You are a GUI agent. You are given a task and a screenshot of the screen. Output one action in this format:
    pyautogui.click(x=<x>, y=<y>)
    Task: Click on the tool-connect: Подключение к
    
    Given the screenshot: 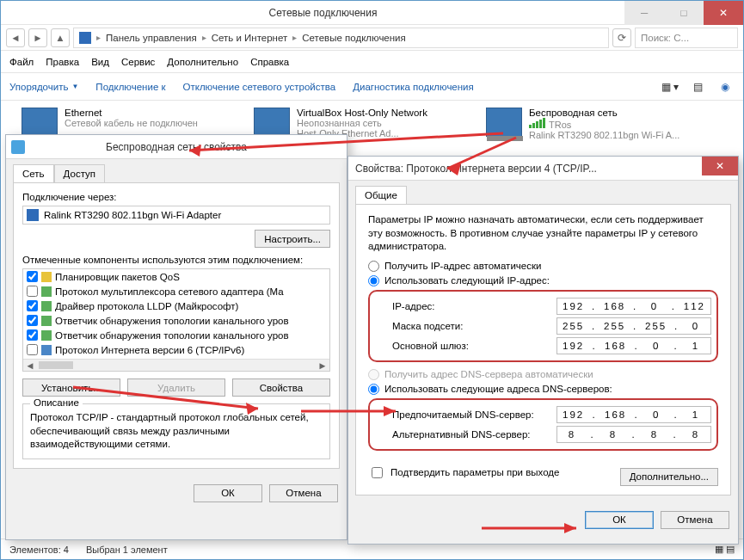 What is the action you would take?
    pyautogui.click(x=131, y=87)
    